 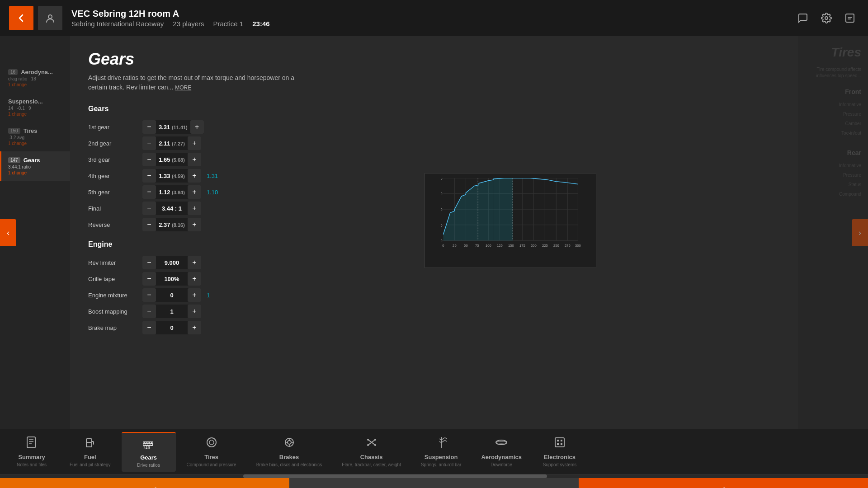 What do you see at coordinates (194, 143) in the screenshot?
I see `gear-2-plus: +` at bounding box center [194, 143].